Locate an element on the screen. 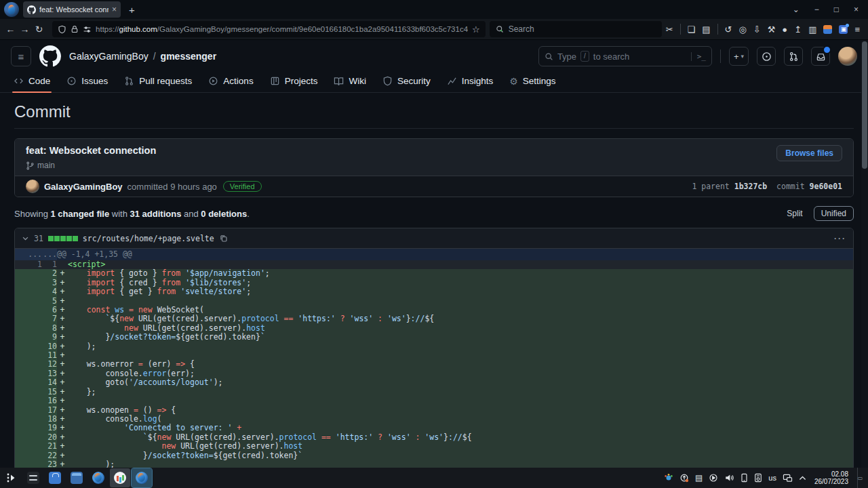 This screenshot has width=868, height=488. back-button: ← is located at coordinates (11, 29).